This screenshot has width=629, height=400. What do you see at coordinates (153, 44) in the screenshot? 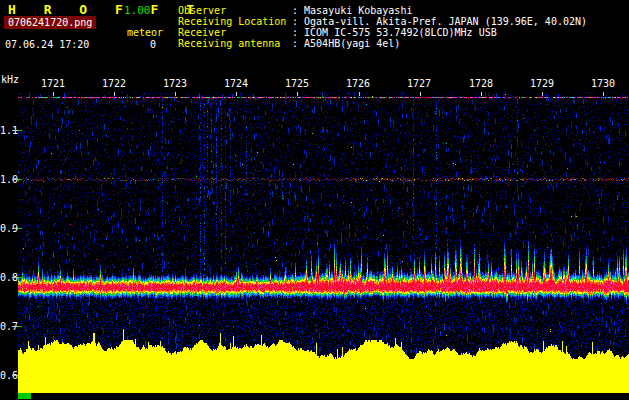
I see `meteor-counter-value: 0` at bounding box center [153, 44].